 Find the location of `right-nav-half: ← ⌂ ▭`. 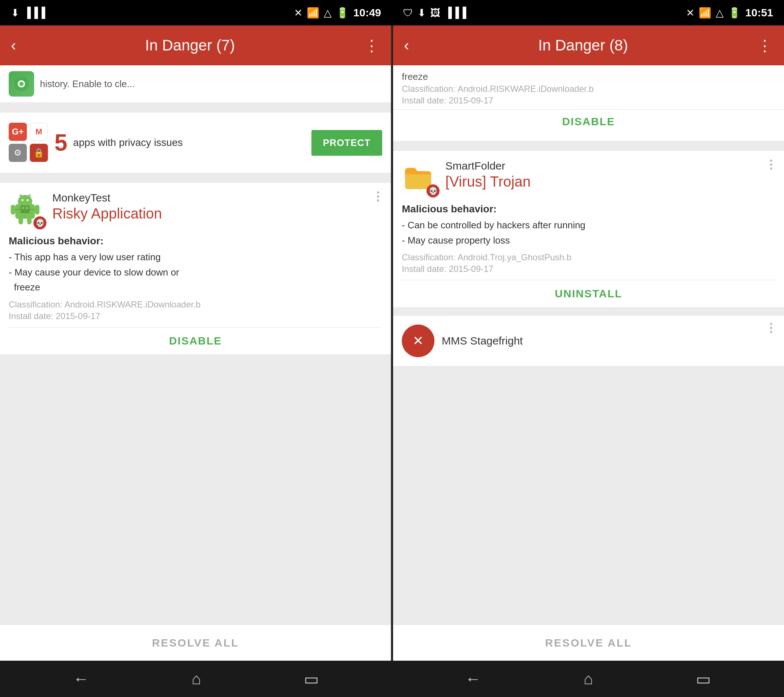

right-nav-half: ← ⌂ ▭ is located at coordinates (588, 679).